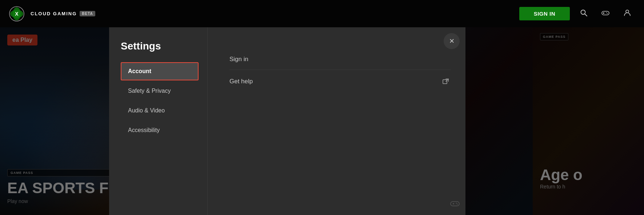  What do you see at coordinates (605, 14) in the screenshot?
I see `controller-icon` at bounding box center [605, 14].